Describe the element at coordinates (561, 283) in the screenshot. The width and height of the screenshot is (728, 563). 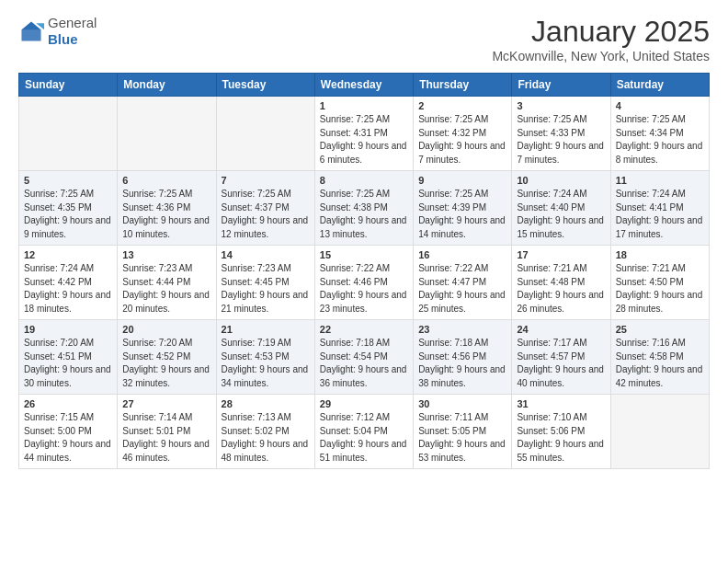
I see `day-cell: 17Sunrise: 7:21 AM Sunset: 4:48 PM Dayli…` at that location.